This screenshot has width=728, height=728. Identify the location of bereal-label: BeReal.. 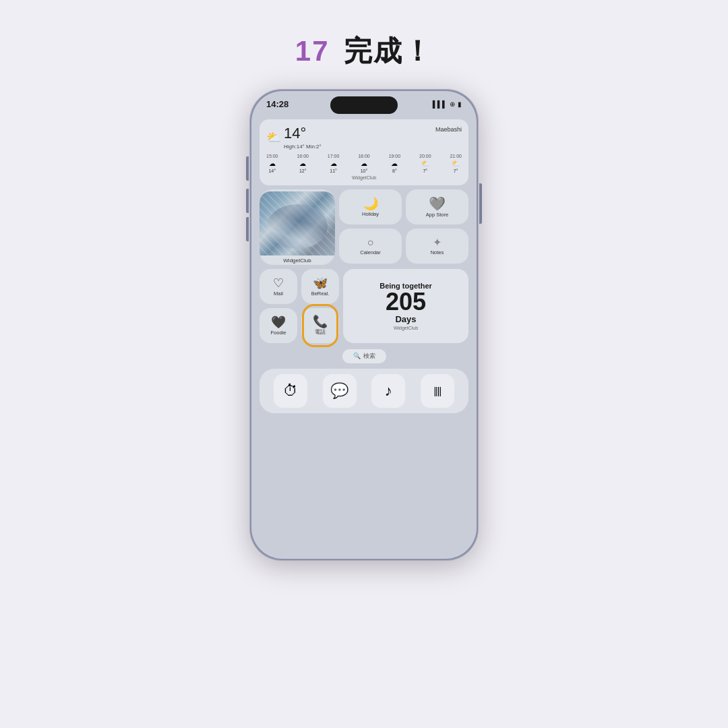
(321, 294).